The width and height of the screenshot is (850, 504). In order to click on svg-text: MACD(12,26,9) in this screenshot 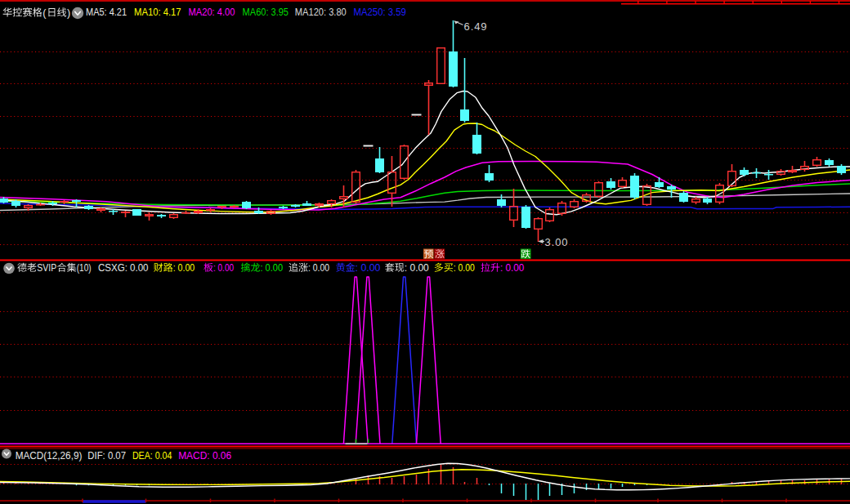, I will do `click(49, 456)`.